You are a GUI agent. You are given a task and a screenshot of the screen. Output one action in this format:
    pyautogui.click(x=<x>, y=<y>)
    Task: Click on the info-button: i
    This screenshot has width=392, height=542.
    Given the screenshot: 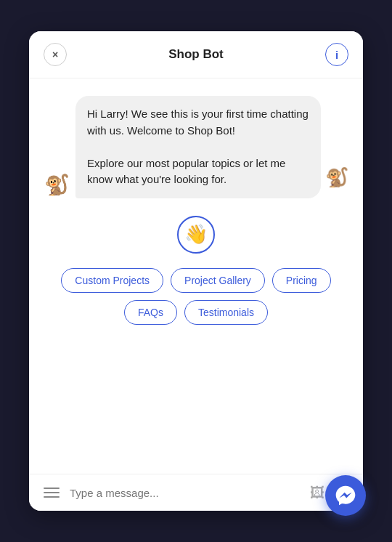 What is the action you would take?
    pyautogui.click(x=337, y=54)
    